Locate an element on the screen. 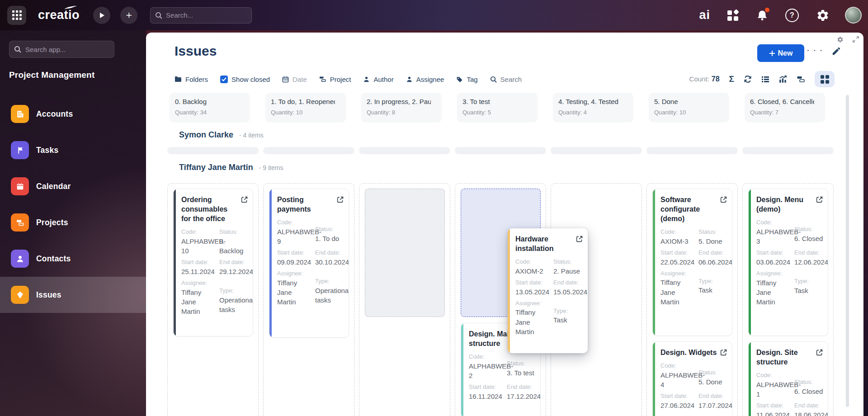 This screenshot has width=868, height=416. field-value-start-date: 09.09.2024 is located at coordinates (293, 262).